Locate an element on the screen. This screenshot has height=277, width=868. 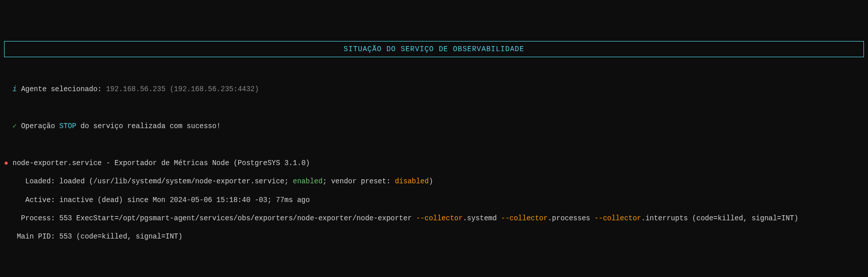
collector-flag3: --collector is located at coordinates (618, 218).